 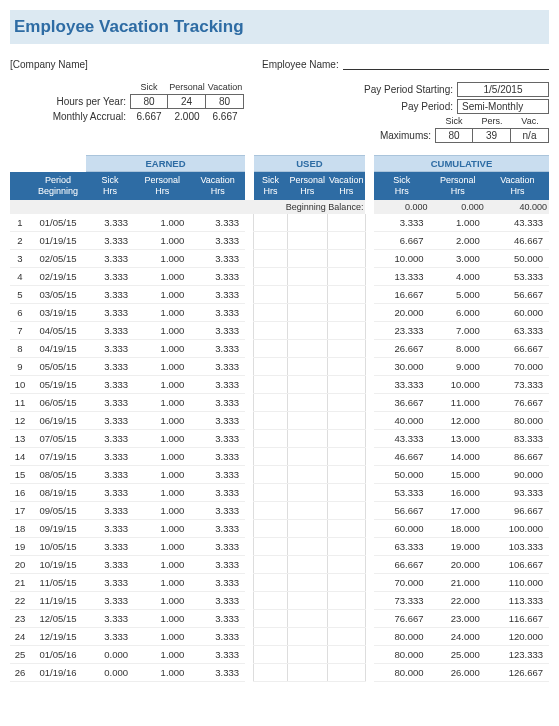 I want to click on col-used-sick: SickHrs, so click(x=271, y=186).